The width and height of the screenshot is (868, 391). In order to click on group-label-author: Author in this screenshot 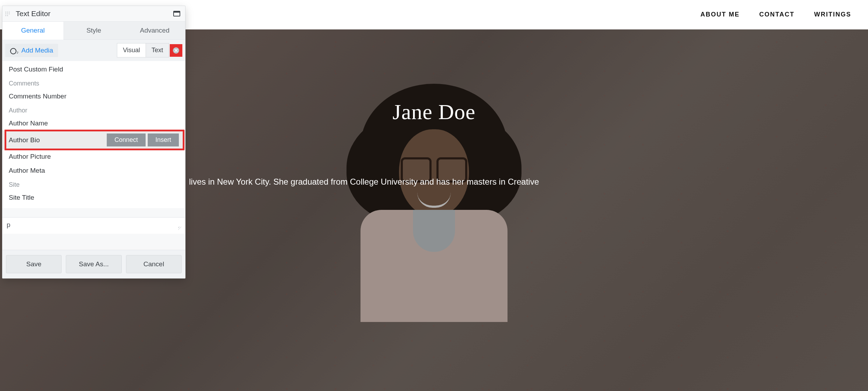, I will do `click(94, 110)`.